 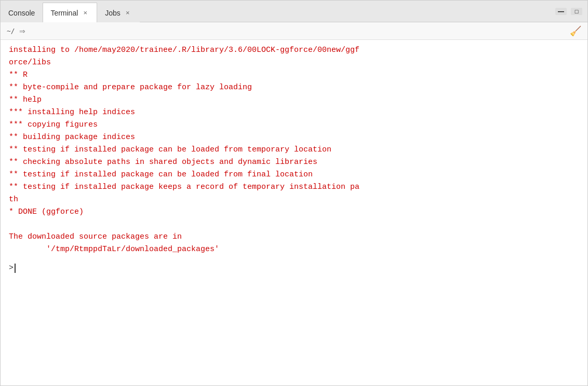 What do you see at coordinates (22, 31) in the screenshot?
I see `path-arrow-icon: ⇒` at bounding box center [22, 31].